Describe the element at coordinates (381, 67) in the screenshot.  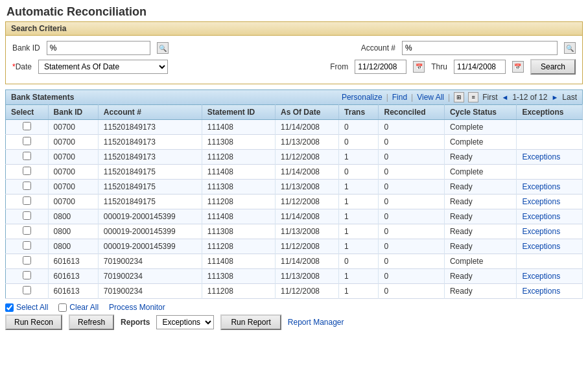
I see `from-date-input` at that location.